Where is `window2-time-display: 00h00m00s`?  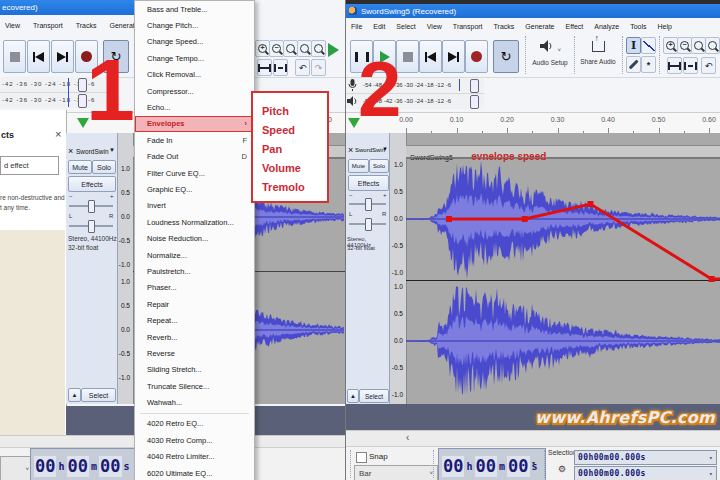
window2-time-display: 00h00m00s is located at coordinates (492, 464).